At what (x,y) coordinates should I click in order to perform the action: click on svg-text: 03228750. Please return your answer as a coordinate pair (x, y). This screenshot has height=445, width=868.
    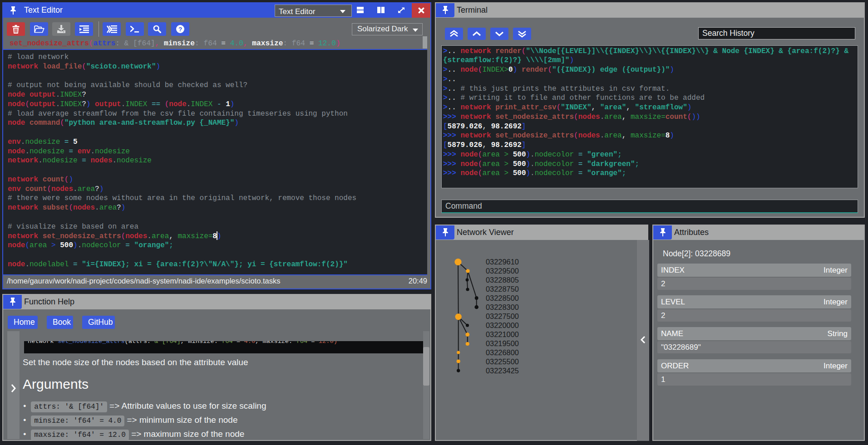
    Looking at the image, I should click on (502, 289).